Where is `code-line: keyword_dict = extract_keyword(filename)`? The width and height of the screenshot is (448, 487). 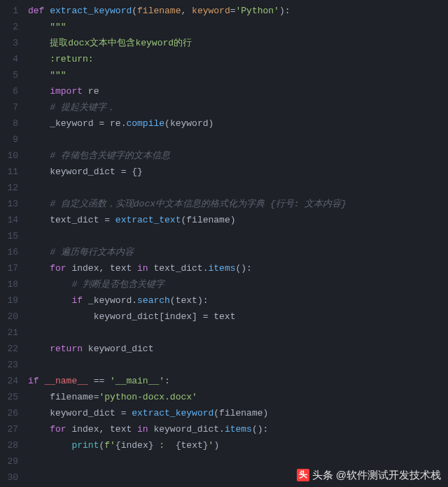 code-line: keyword_dict = extract_keyword(filename) is located at coordinates (238, 413).